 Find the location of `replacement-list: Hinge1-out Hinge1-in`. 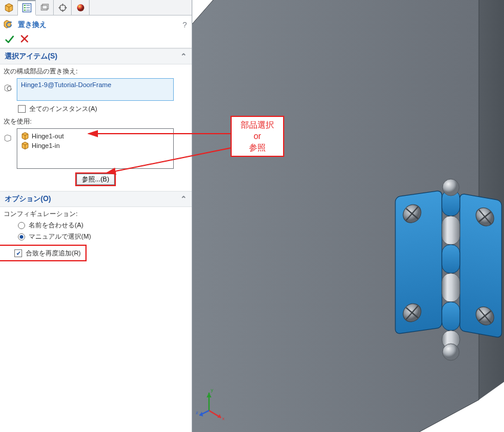

replacement-list: Hinge1-out Hinge1-in is located at coordinates (96, 149).